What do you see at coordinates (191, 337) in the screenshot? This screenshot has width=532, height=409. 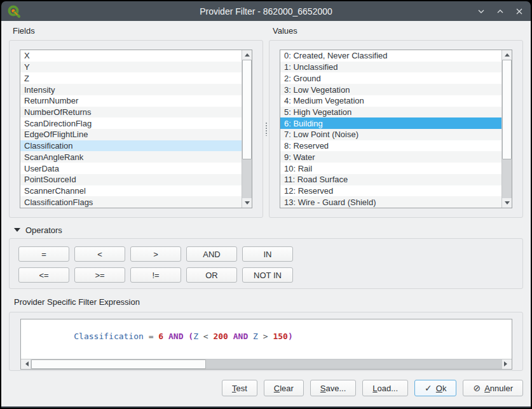 I see `code-token: (` at bounding box center [191, 337].